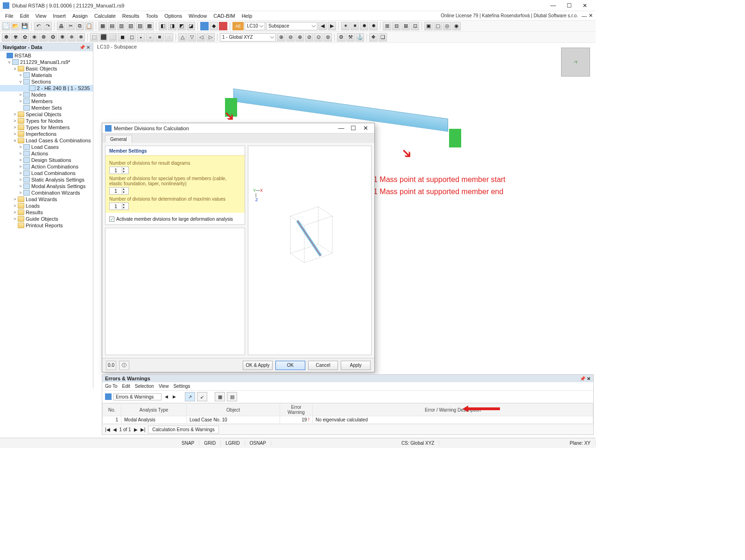  What do you see at coordinates (364, 26) in the screenshot?
I see `tb-a3: ✸` at bounding box center [364, 26].